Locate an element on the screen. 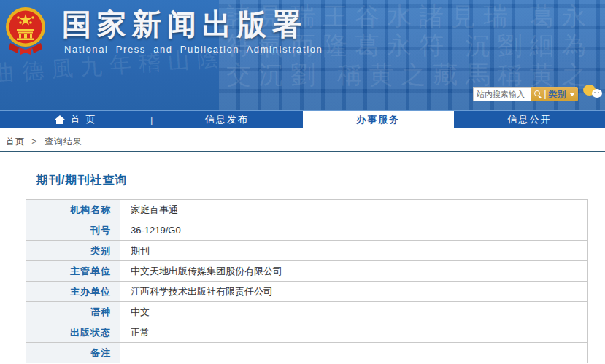 The height and width of the screenshot is (364, 605). row-label-publication-status: 出版状态 is located at coordinates (73, 333).